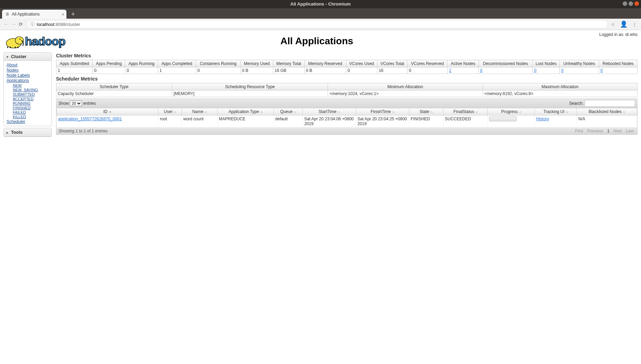  I want to click on cluster-metrics-cell: 0 B, so click(325, 71).